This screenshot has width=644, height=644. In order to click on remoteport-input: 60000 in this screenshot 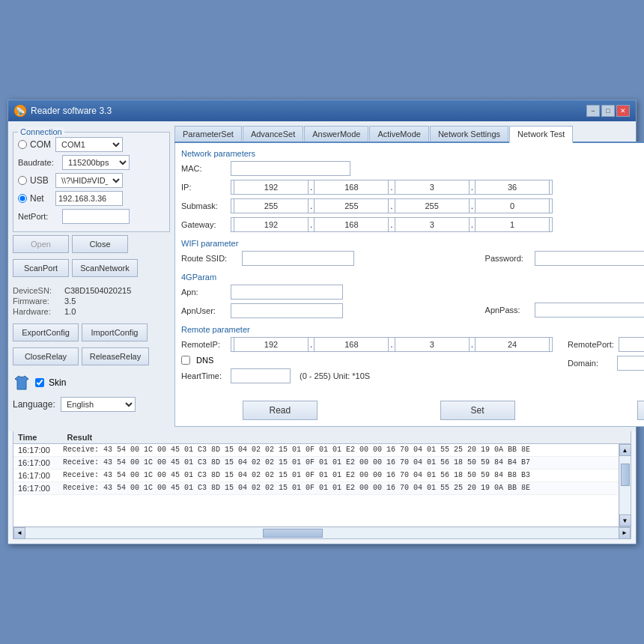, I will do `click(631, 344)`.